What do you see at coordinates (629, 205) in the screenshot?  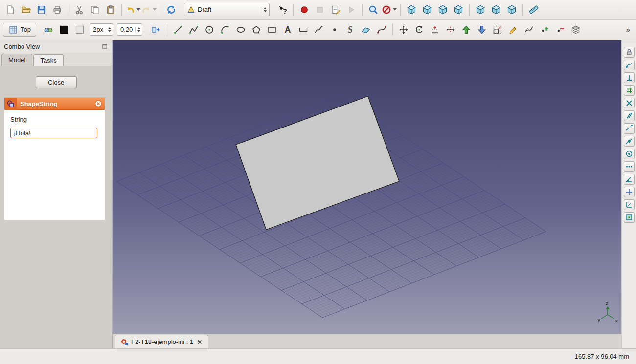 I see `snap-ortho-button` at bounding box center [629, 205].